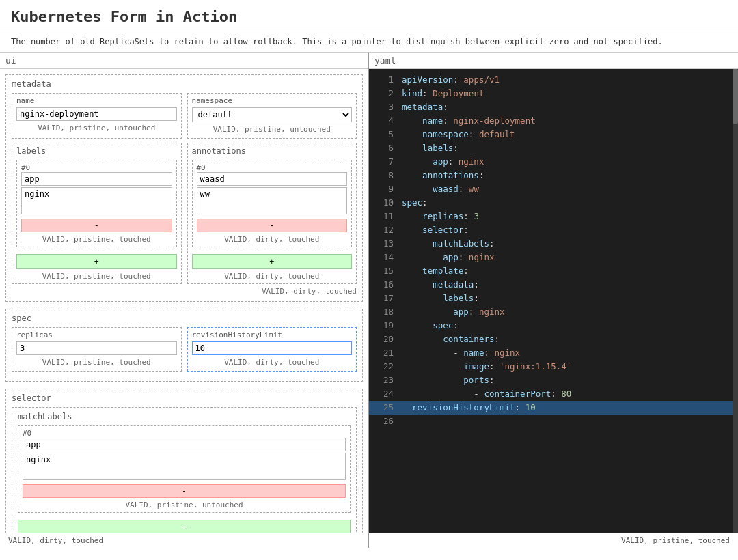 This screenshot has width=738, height=560. Describe the element at coordinates (272, 348) in the screenshot. I see `revision-input` at that location.